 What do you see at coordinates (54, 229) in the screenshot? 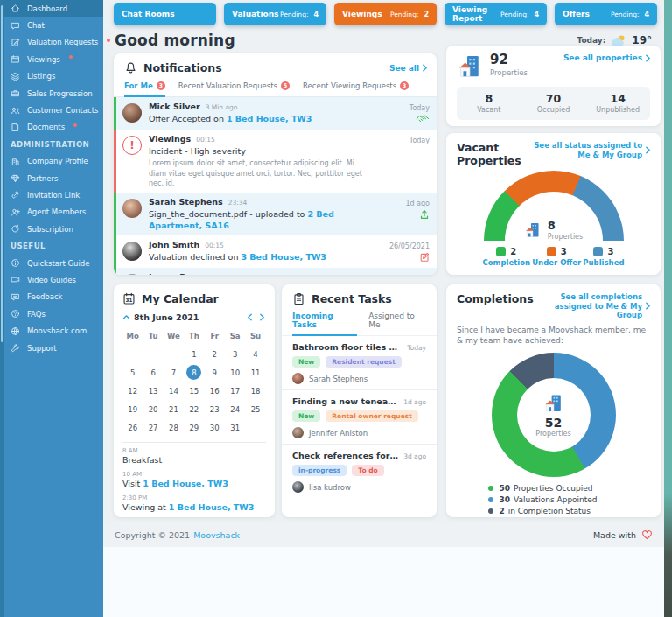
I see `sidebar-item-subscription: Subscription` at bounding box center [54, 229].